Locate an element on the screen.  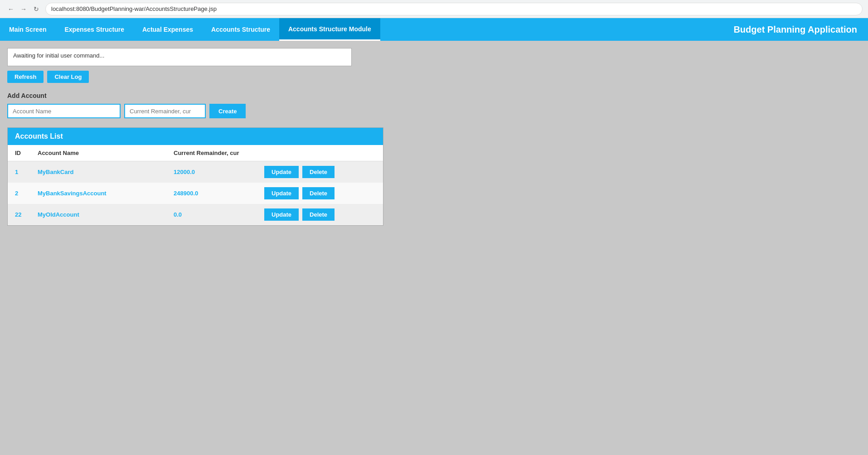
cell-remainder: 12000.0 is located at coordinates (212, 172).